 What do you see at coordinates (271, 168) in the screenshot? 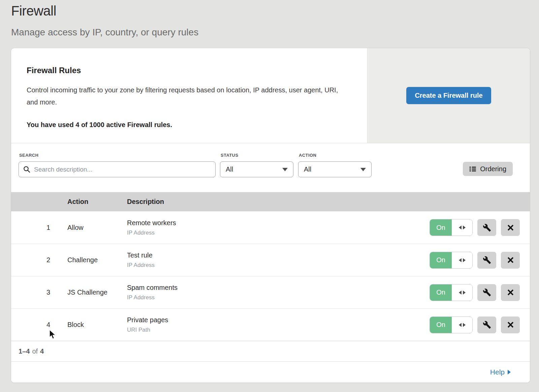
I see `filter-bar: SEARCH STATUS All ACTION All` at bounding box center [271, 168].